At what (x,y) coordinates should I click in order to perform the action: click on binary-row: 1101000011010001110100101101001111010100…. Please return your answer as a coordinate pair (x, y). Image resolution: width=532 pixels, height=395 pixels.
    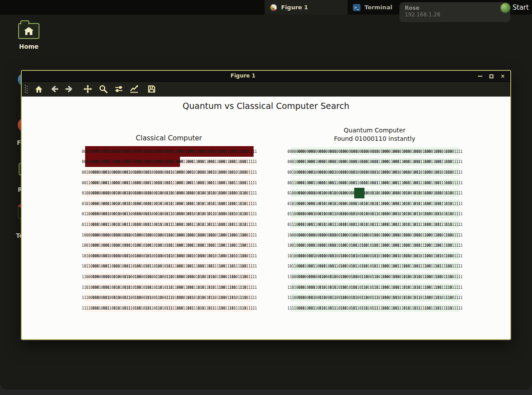
    Looking at the image, I should click on (169, 287).